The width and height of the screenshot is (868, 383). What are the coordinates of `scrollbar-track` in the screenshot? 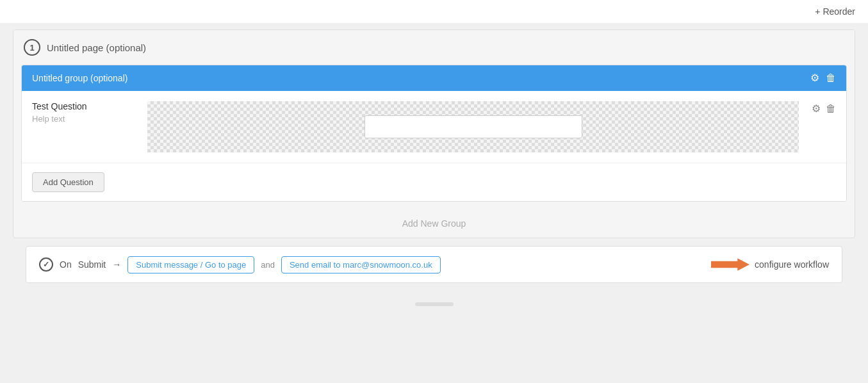 It's located at (434, 304).